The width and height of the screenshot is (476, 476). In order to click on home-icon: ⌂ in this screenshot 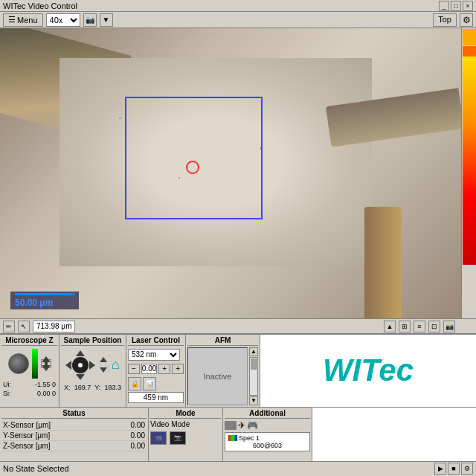, I will do `click(116, 364)`.